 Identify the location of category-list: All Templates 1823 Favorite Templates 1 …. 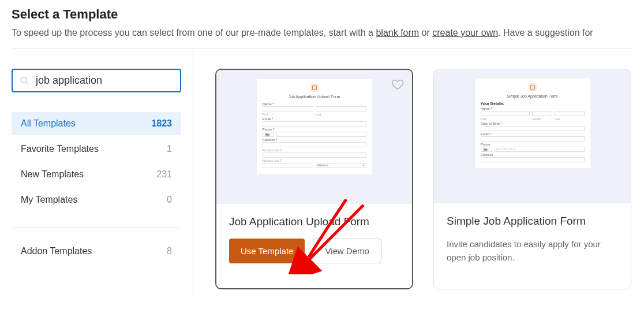
(96, 162).